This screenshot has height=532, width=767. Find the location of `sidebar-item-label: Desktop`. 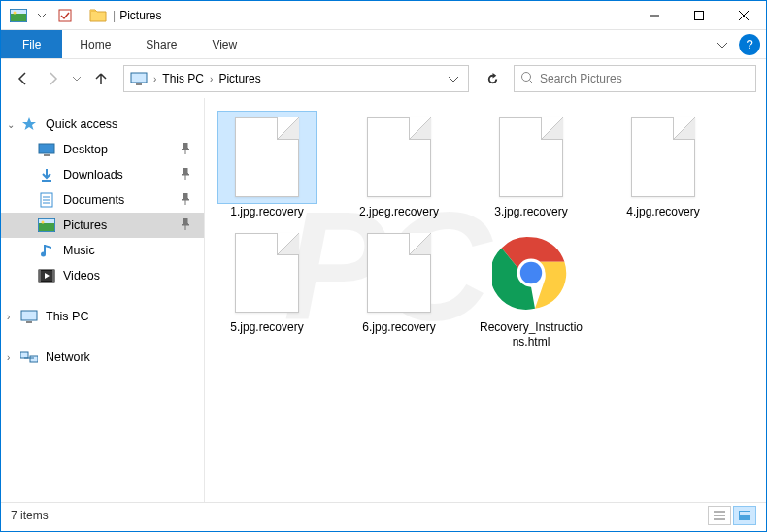

sidebar-item-label: Desktop is located at coordinates (85, 150).